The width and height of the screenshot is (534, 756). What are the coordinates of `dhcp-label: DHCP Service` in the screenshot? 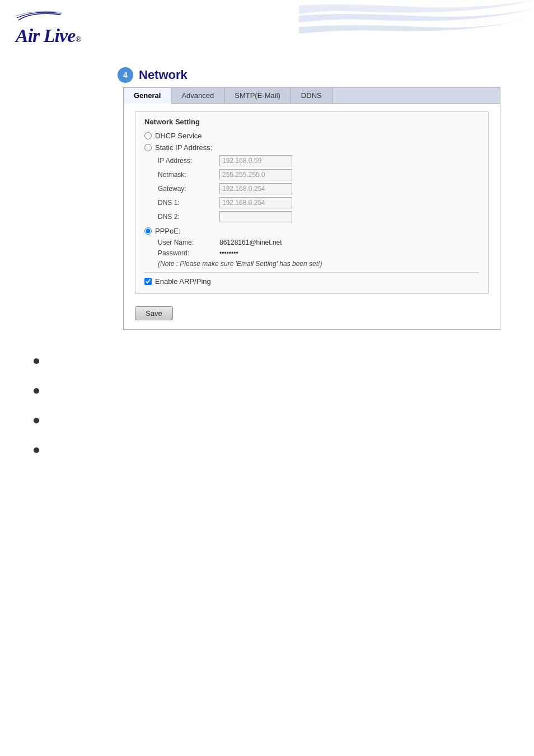 It's located at (179, 136).